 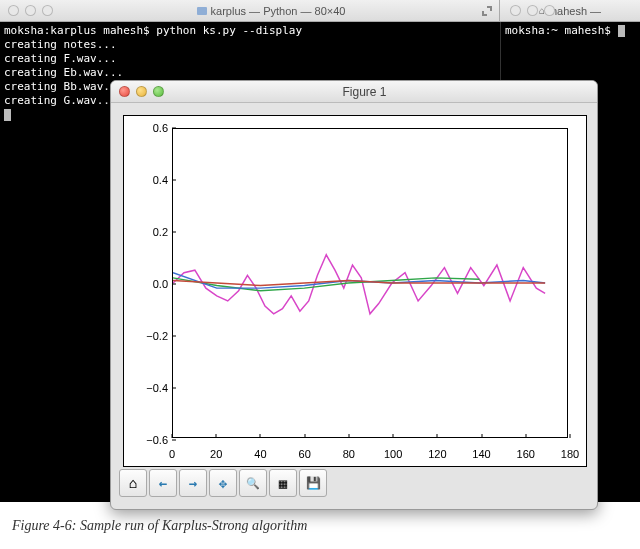 I want to click on prompt-text: moksha:karplus mahesh$, so click(x=80, y=30).